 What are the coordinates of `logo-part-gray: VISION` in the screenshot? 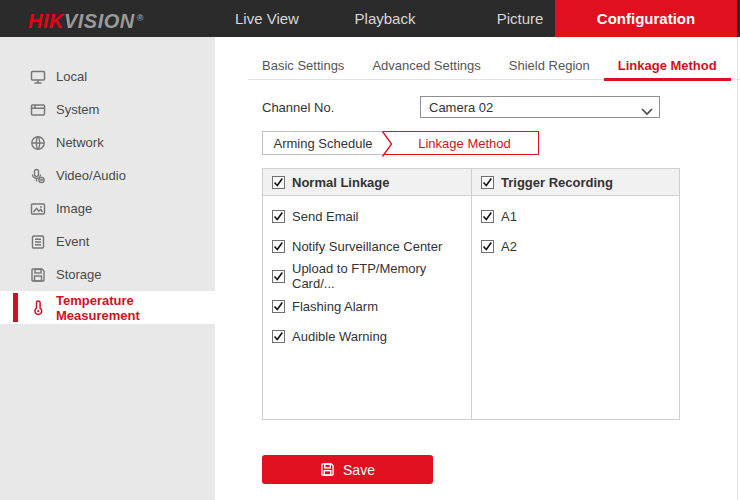 It's located at (100, 21).